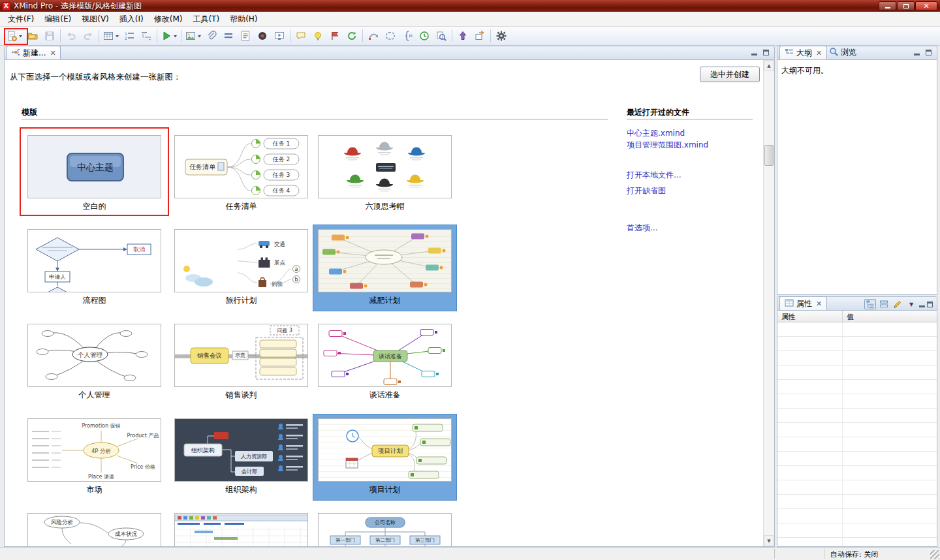 The height and width of the screenshot is (560, 940). I want to click on outline-demote-button, so click(146, 36).